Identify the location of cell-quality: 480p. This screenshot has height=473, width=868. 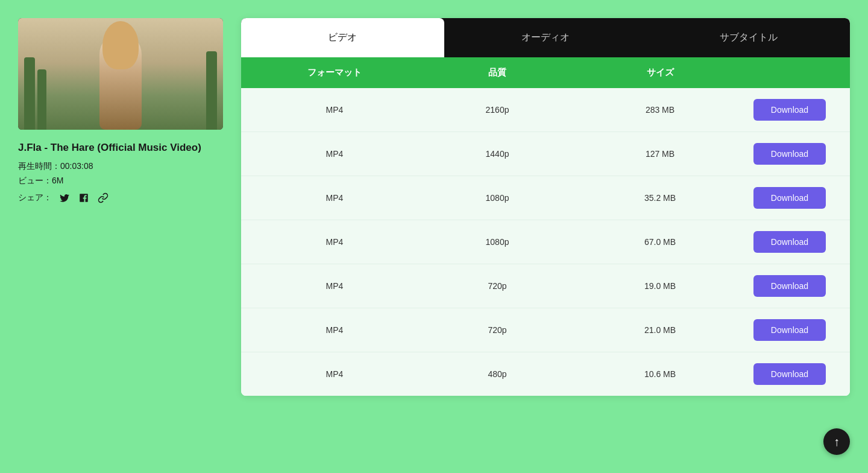
(497, 374).